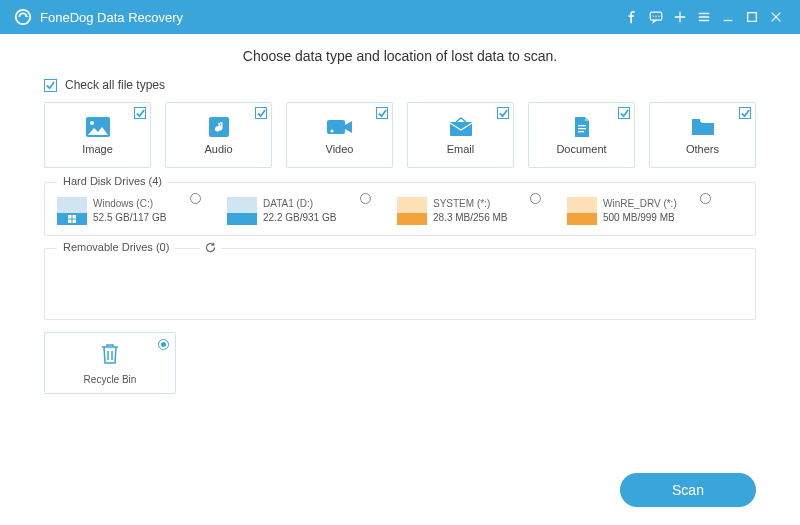 The image size is (800, 525). What do you see at coordinates (460, 135) in the screenshot?
I see `type-card-email: Email` at bounding box center [460, 135].